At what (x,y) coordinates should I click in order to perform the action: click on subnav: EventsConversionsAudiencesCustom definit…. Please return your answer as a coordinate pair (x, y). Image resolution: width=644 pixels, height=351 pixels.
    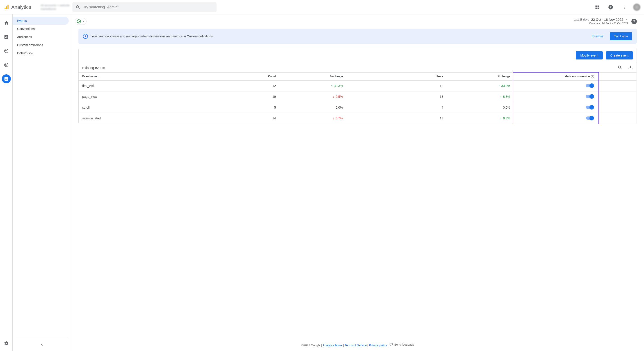
    Looking at the image, I should click on (42, 183).